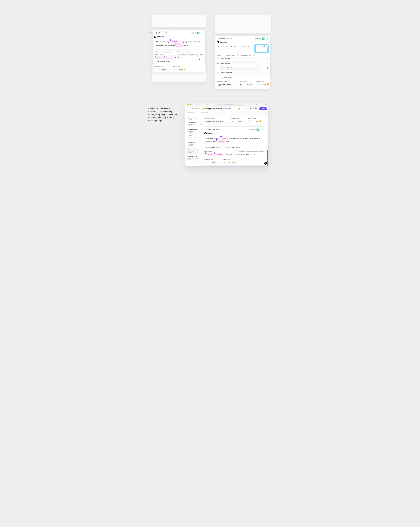 The image size is (420, 527). What do you see at coordinates (226, 77) in the screenshot?
I see `add-answers-button: Add answers` at bounding box center [226, 77].